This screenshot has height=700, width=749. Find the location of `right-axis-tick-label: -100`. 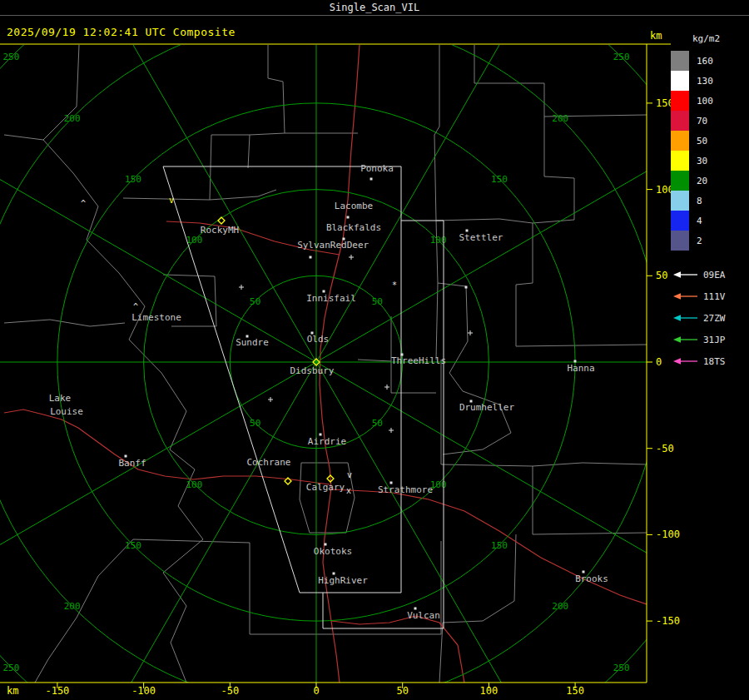

right-axis-tick-label: -100 is located at coordinates (667, 534).